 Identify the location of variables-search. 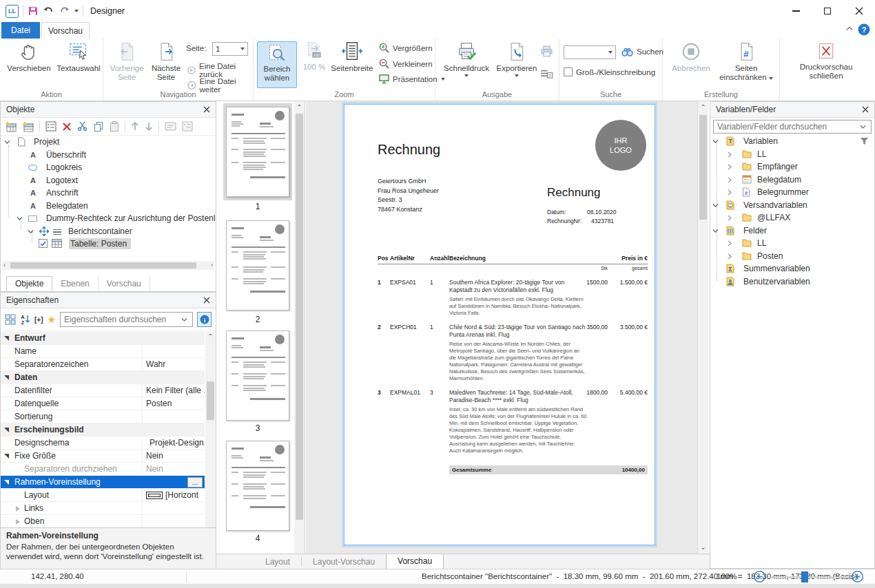
(792, 127).